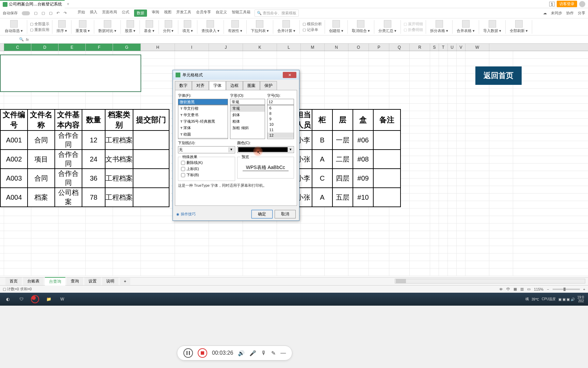 Image resolution: width=588 pixels, height=368 pixels. I want to click on table-cell: #09, so click(363, 178).